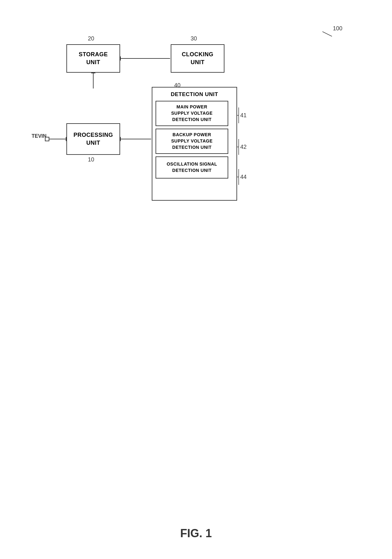 This screenshot has width=392, height=559. What do you see at coordinates (196, 533) in the screenshot?
I see `figure-label: FIG. 1` at bounding box center [196, 533].